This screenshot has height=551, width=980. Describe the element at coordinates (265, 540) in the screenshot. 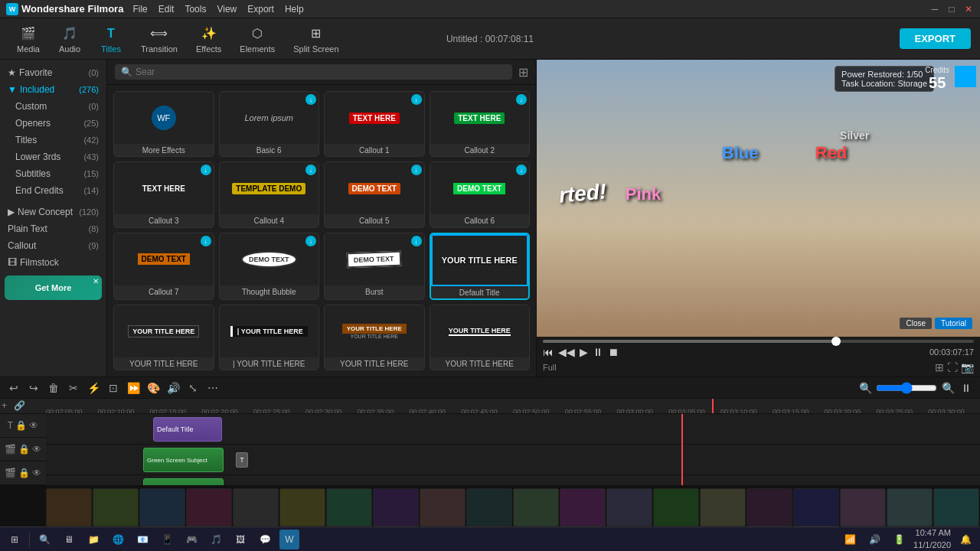

I see `taskbar-discord: 💬` at that location.